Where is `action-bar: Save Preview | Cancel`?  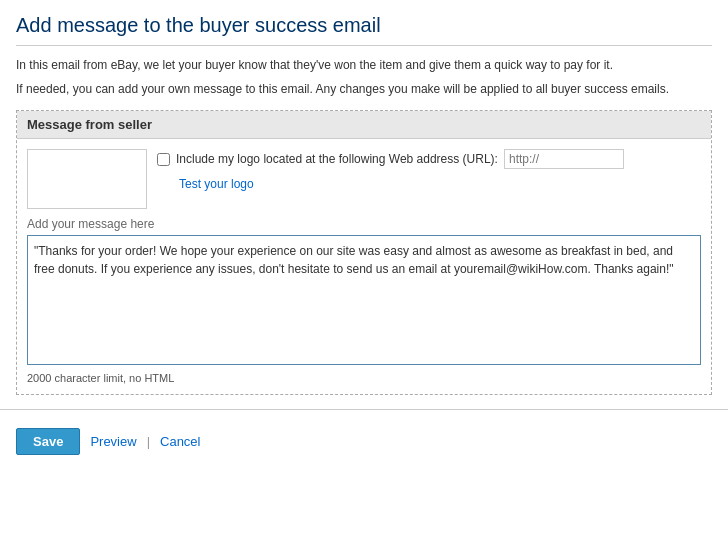 action-bar: Save Preview | Cancel is located at coordinates (364, 442).